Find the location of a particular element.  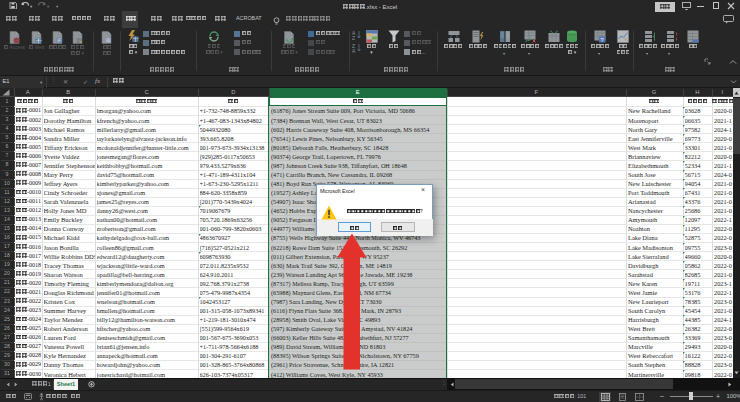

svg-text: Z is located at coordinates (354, 38).